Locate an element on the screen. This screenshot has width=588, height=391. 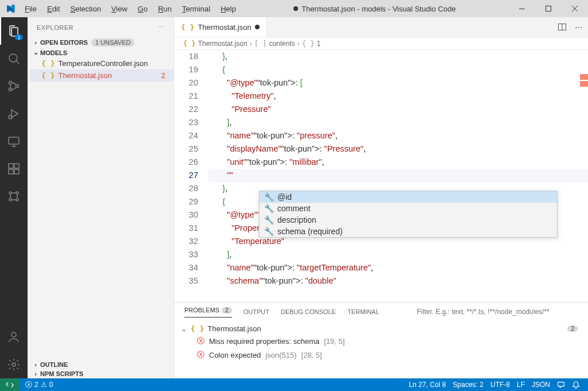
outline-section: › OUTLINE is located at coordinates (100, 365).